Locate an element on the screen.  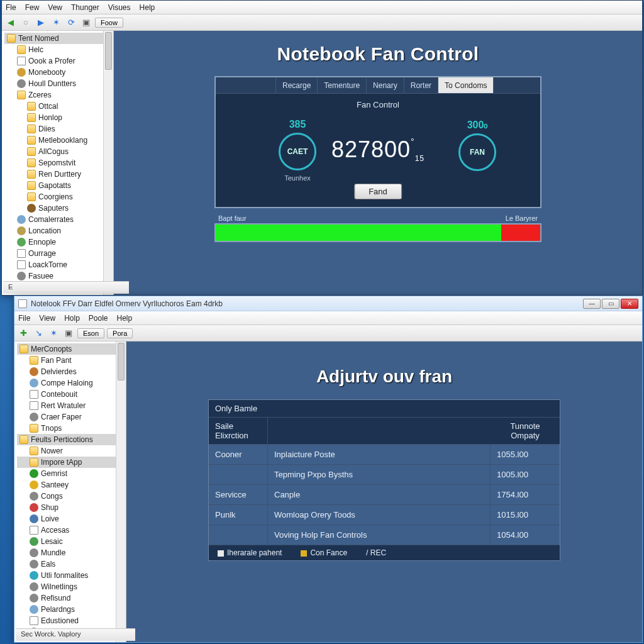
tree-item: Eals is located at coordinates (72, 564).